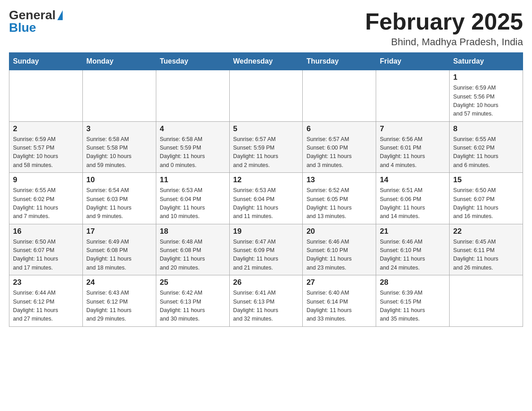  What do you see at coordinates (119, 231) in the screenshot?
I see `day-number: 17` at bounding box center [119, 231].